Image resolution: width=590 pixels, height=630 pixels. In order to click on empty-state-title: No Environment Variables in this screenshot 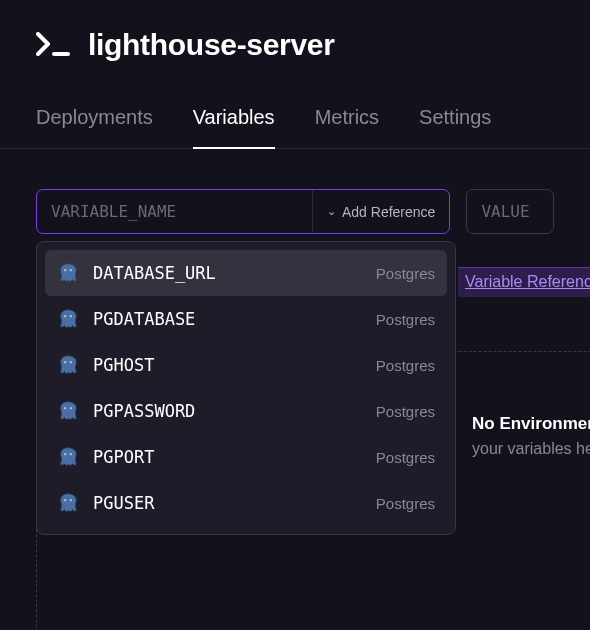, I will do `click(531, 424)`.